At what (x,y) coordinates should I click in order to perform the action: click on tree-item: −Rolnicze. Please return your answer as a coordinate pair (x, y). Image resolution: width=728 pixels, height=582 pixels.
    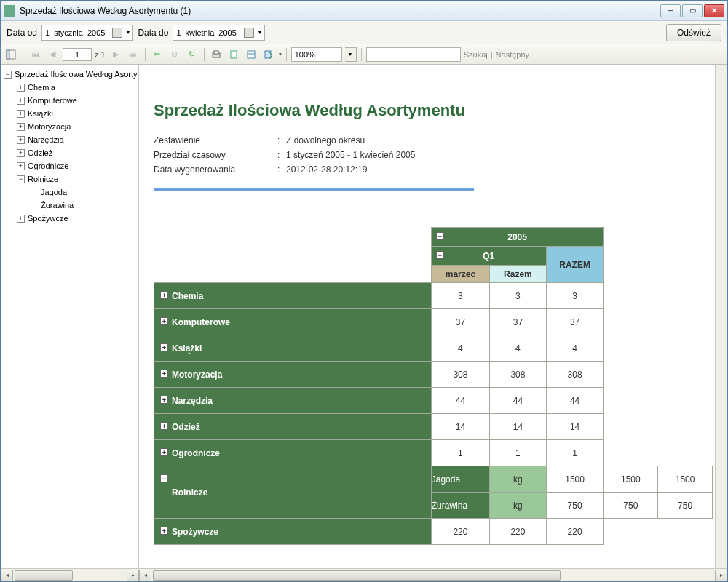
    Looking at the image, I should click on (70, 179).